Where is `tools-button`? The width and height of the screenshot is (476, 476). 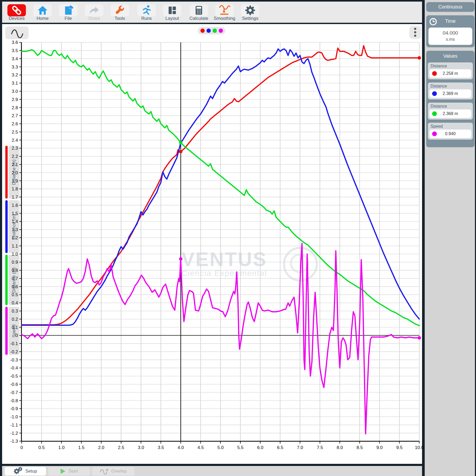 tools-button is located at coordinates (120, 10).